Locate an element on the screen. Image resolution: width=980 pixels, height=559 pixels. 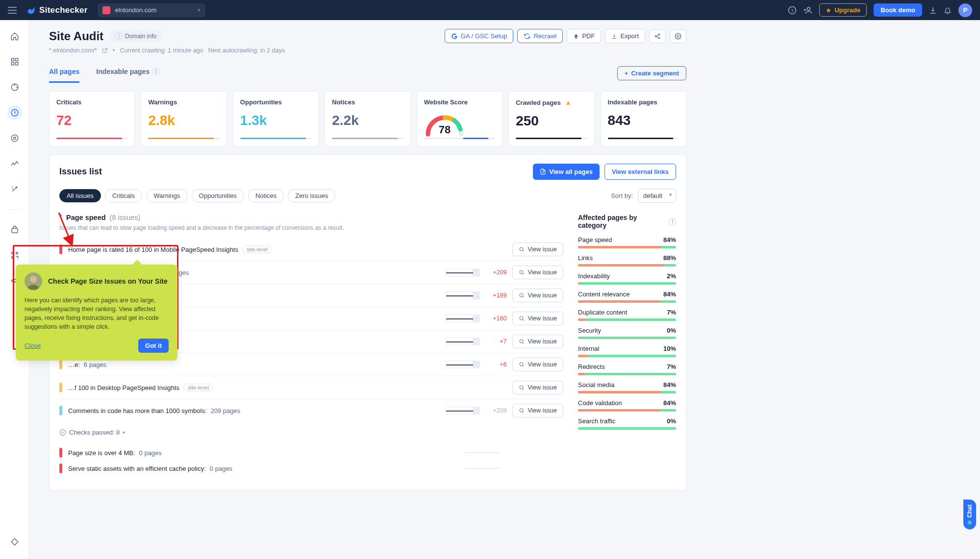
pdf-label: PDF is located at coordinates (588, 36).